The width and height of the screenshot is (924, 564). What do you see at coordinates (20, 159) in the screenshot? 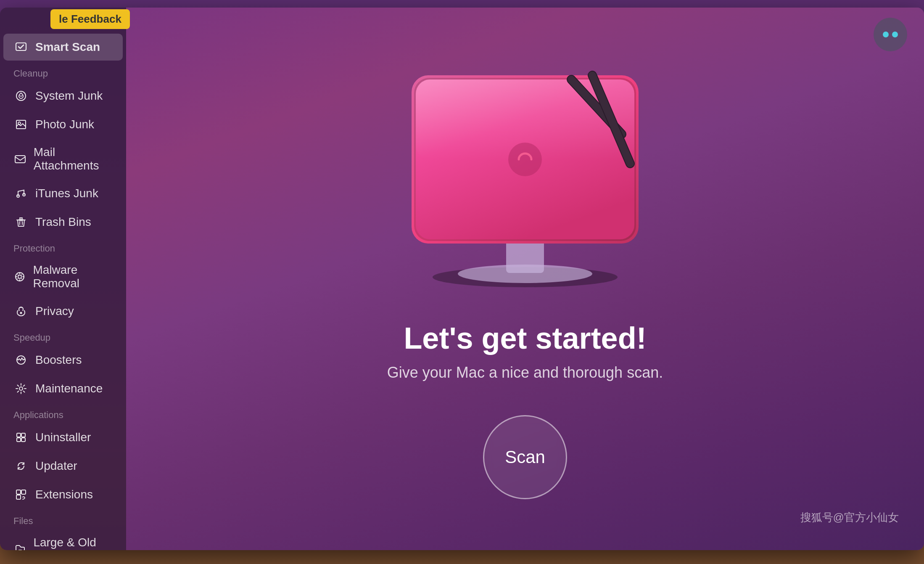
I see `mail-attachments-icon` at bounding box center [20, 159].